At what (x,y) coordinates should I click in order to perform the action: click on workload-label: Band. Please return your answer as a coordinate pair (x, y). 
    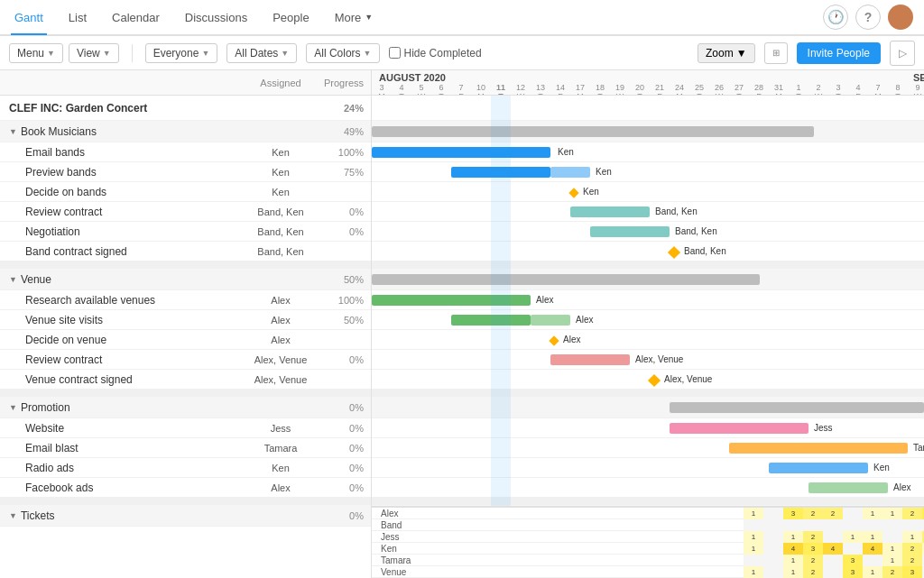
    Looking at the image, I should click on (558, 525).